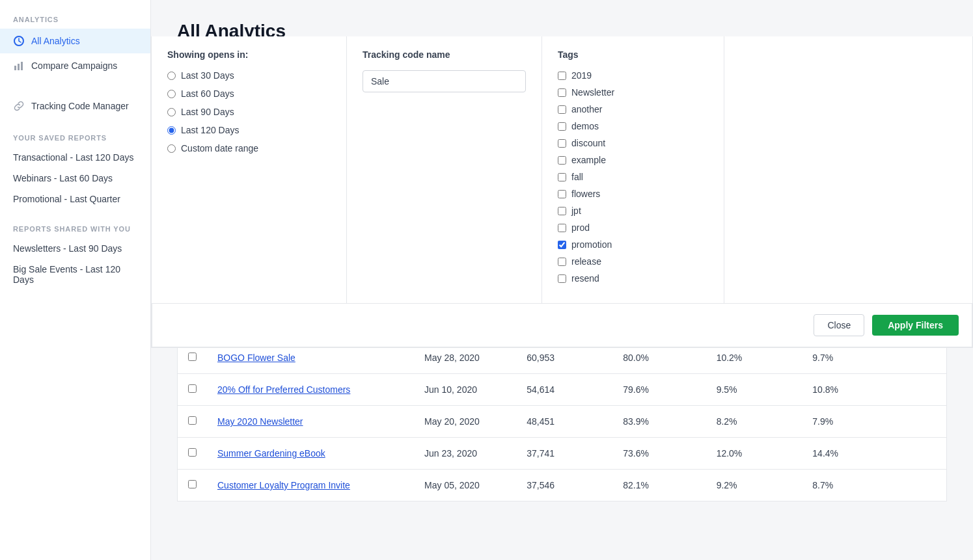 This screenshot has width=973, height=560. What do you see at coordinates (633, 194) in the screenshot?
I see `tag-flowers: flowers` at bounding box center [633, 194].